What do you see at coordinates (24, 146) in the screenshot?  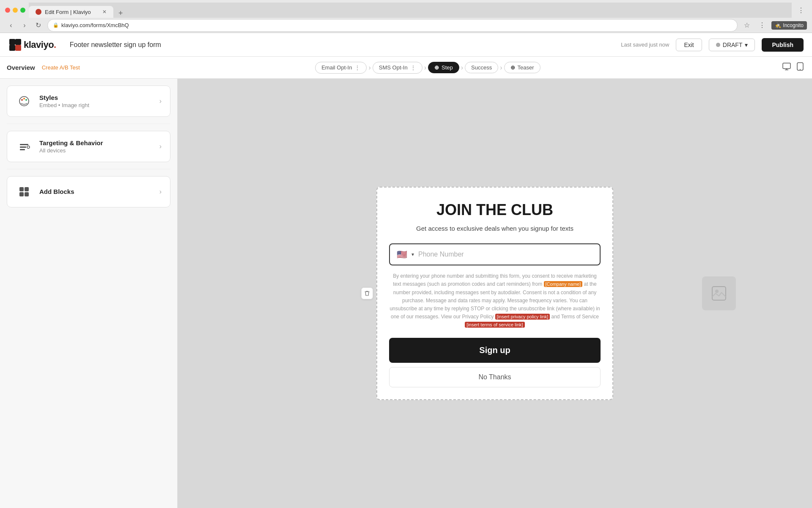 I see `targeting-icon-svg` at bounding box center [24, 146].